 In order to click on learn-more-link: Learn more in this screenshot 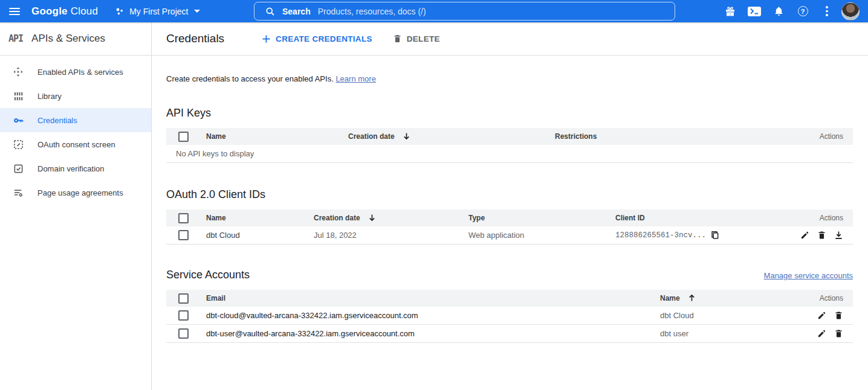, I will do `click(355, 78)`.